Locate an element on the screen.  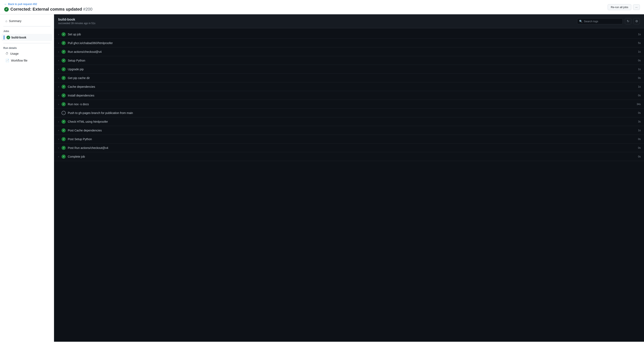
page-title: ✓ Corrected: External comms updated #200 is located at coordinates (48, 9).